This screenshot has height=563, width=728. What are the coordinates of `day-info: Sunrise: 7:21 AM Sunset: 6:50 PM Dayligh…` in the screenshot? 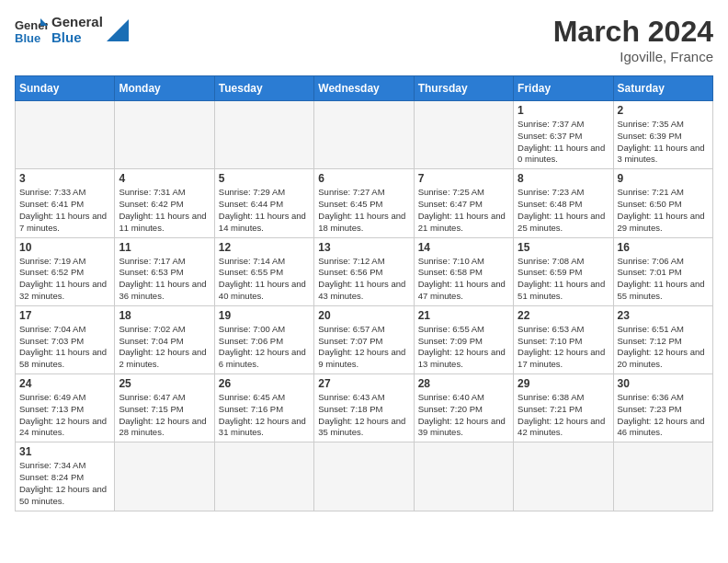 It's located at (664, 210).